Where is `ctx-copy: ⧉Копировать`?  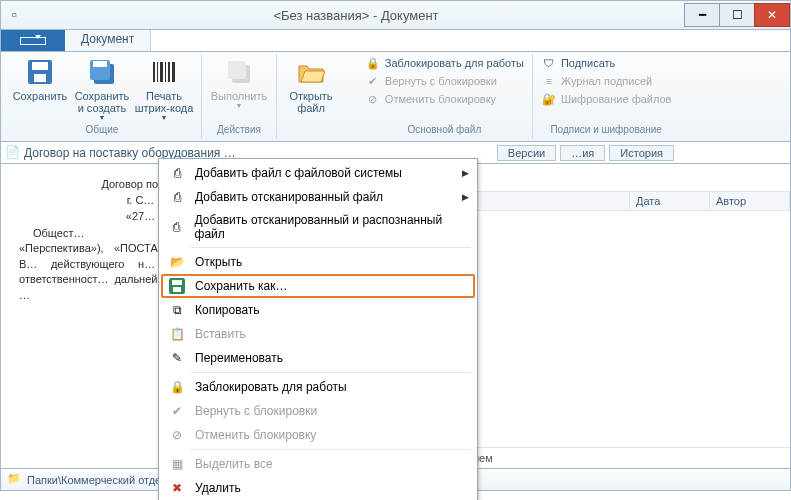 ctx-copy: ⧉Копировать is located at coordinates (318, 310).